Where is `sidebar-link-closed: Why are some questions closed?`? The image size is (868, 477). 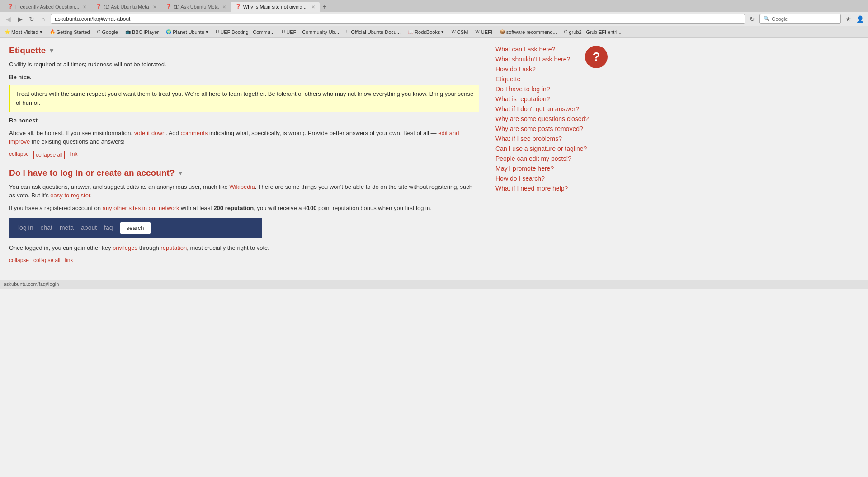
sidebar-link-closed: Why are some questions closed? is located at coordinates (542, 119).